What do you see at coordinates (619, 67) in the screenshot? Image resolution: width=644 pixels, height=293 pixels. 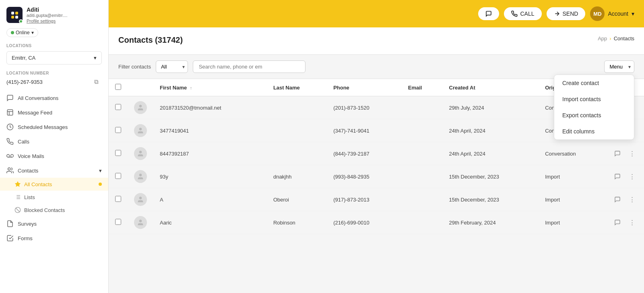 I see `menu-button: Menu` at bounding box center [619, 67].